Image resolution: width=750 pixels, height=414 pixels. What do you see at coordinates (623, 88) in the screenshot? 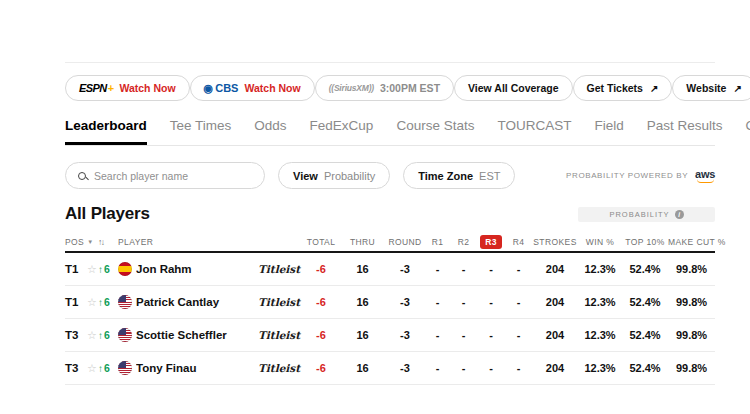
I see `get-tickets-button: Get Tickets ↗` at bounding box center [623, 88].